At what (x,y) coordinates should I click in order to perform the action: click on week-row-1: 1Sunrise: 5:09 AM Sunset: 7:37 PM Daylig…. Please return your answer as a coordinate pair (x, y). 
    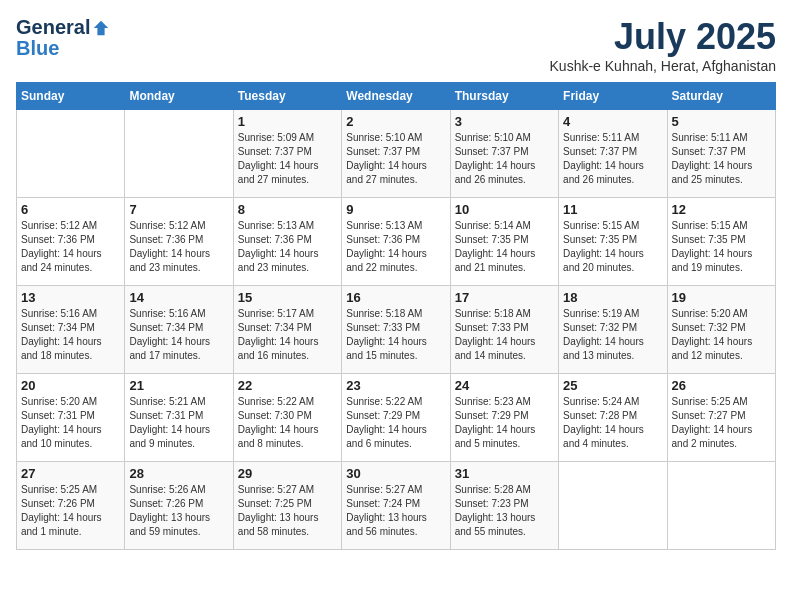
    Looking at the image, I should click on (396, 154).